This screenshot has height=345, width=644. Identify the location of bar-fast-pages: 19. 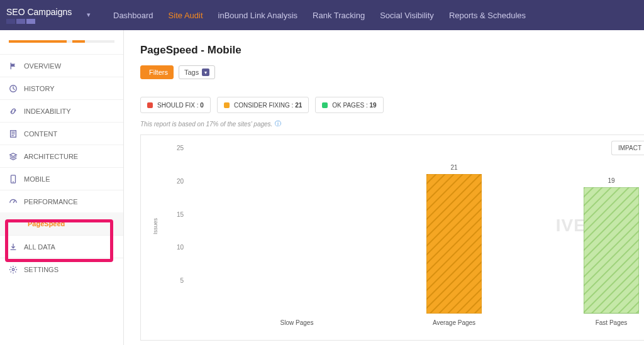
(611, 250).